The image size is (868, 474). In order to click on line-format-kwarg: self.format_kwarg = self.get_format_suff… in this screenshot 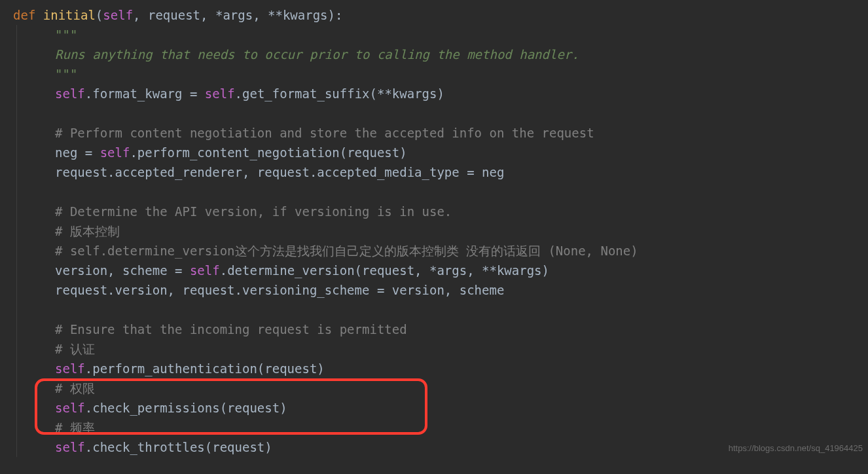, I will do `click(455, 94)`.